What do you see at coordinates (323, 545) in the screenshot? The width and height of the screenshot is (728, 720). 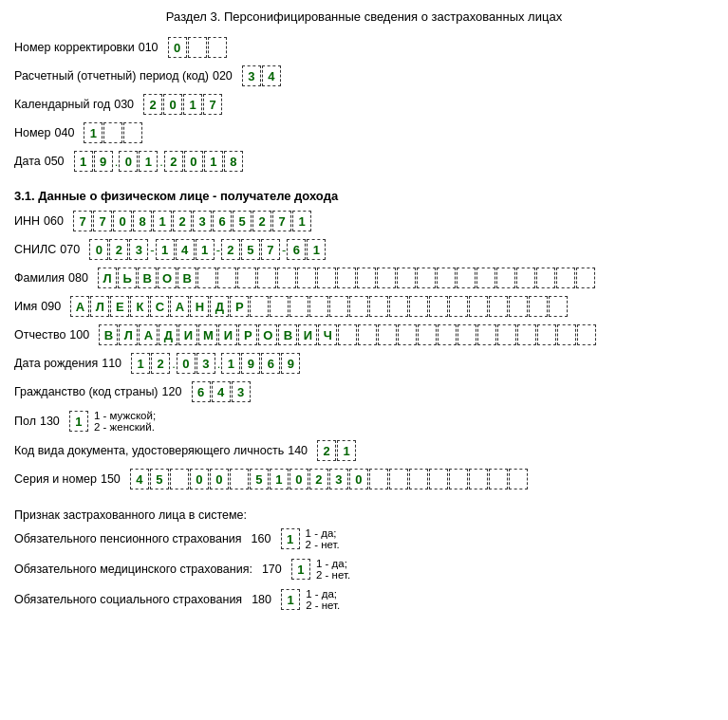 I see `pension-hint-2: 2 - нет.` at bounding box center [323, 545].